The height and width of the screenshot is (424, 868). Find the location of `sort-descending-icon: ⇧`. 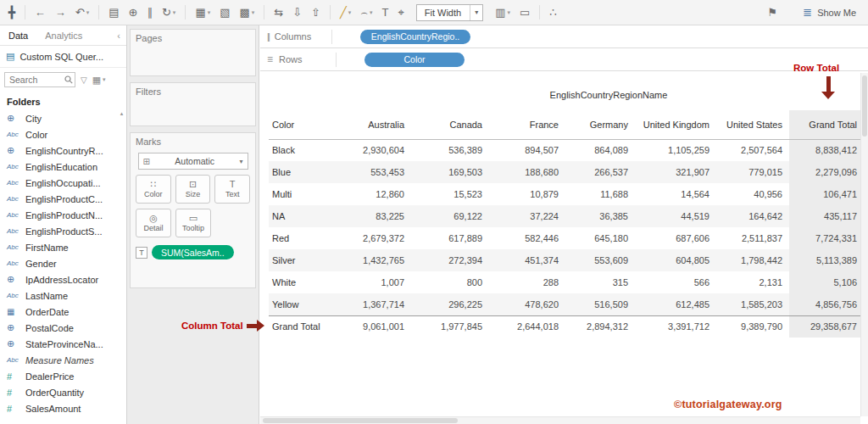

sort-descending-icon: ⇧ is located at coordinates (315, 12).